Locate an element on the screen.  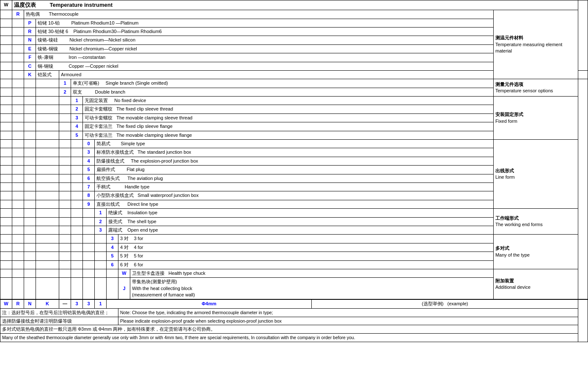
tc-row-r: 铂铑 30-铂铑 6 Platinum Rhodium30—Platinum R… is located at coordinates (265, 31).